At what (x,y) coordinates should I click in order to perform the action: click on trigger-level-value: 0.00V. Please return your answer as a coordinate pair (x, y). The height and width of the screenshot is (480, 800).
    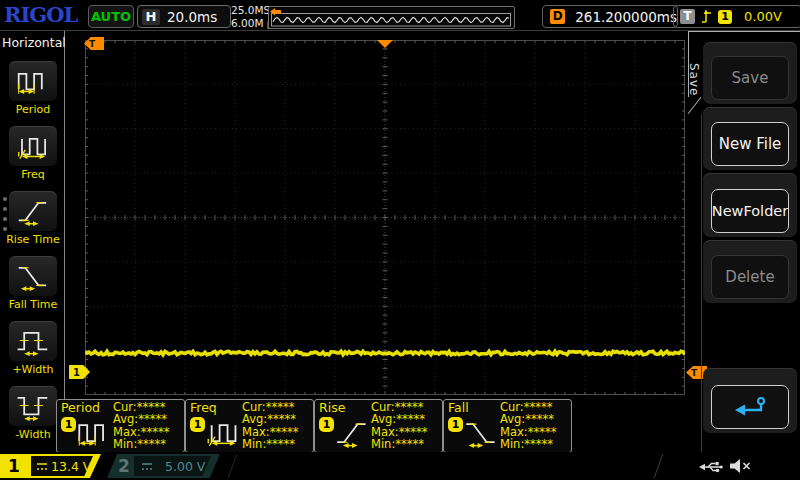
    Looking at the image, I should click on (763, 16).